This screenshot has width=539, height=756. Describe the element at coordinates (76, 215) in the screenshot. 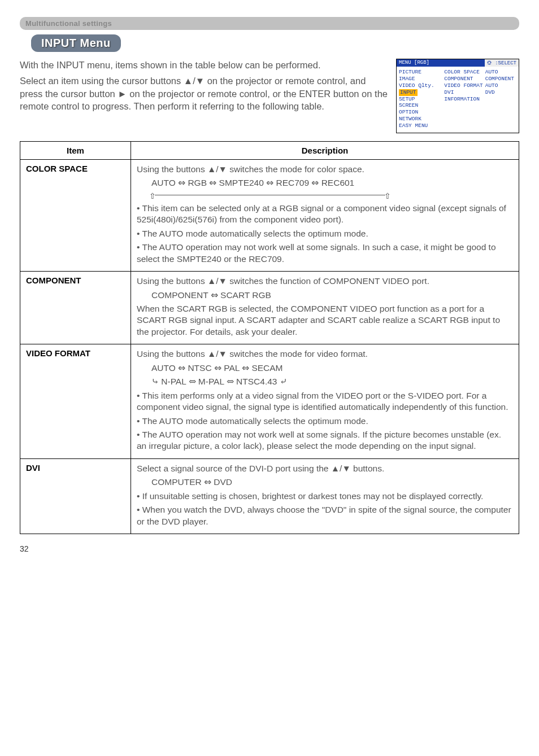

I see `item-label: COLOR SPACE` at that location.